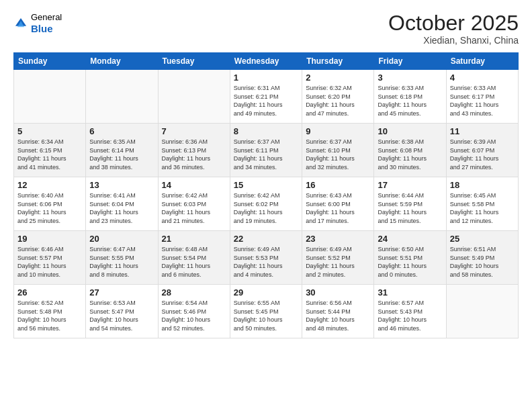 This screenshot has height=411, width=532. I want to click on calendar-cell: 13Sunrise: 6:41 AM Sunset: 6:04 PM Dayli…, so click(122, 204).